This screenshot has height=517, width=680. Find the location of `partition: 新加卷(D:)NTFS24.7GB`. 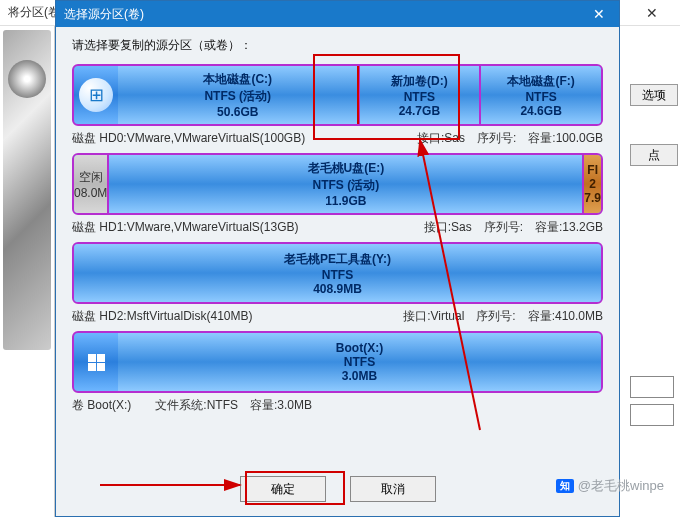

partition: 新加卷(D:)NTFS24.7GB is located at coordinates (419, 95).